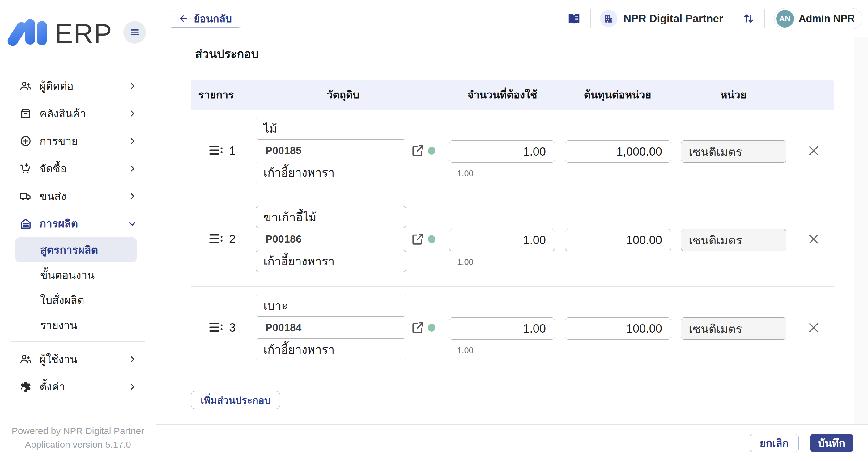 This screenshot has width=868, height=461. What do you see at coordinates (78, 444) in the screenshot?
I see `version-text: Application version 5.17.0` at bounding box center [78, 444].